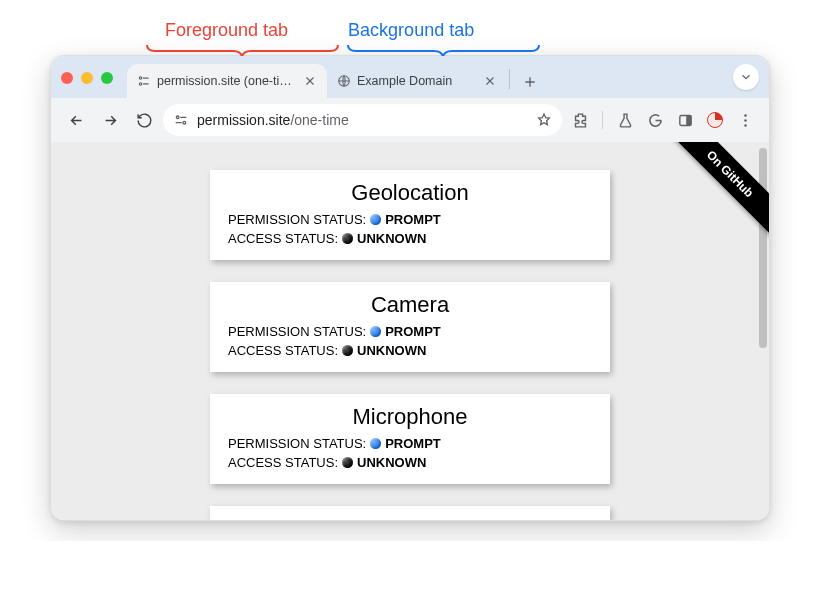 The width and height of the screenshot is (826, 598). What do you see at coordinates (544, 120) in the screenshot?
I see `bookmark-star-icon` at bounding box center [544, 120].